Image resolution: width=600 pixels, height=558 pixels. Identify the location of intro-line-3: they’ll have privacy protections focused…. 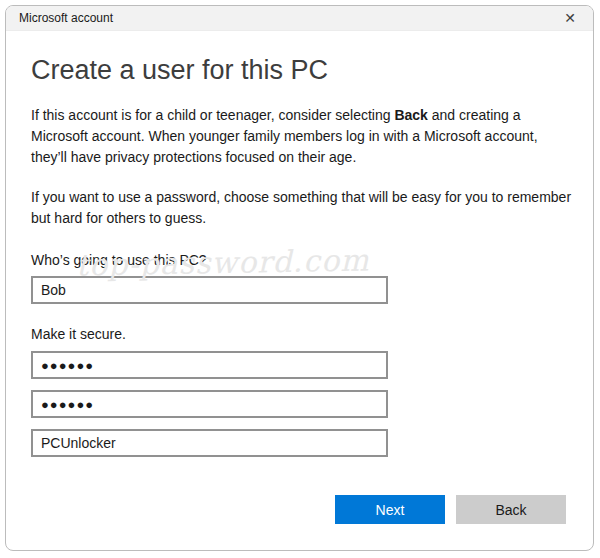
(298, 158).